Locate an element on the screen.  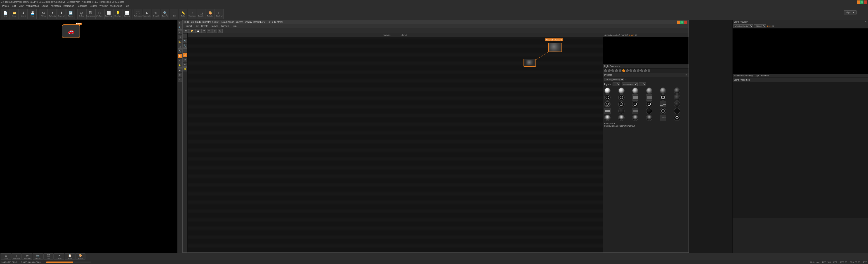
canvas-thumbnail is located at coordinates (555, 47).